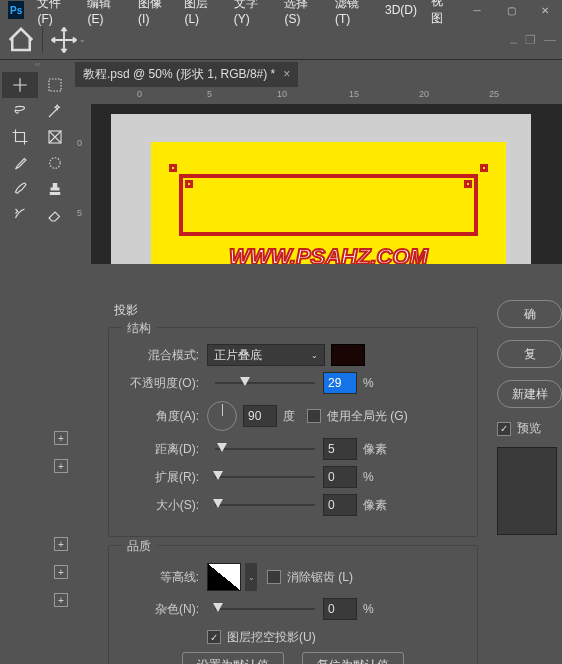  What do you see at coordinates (56, 111) in the screenshot?
I see `magic-wand-tool` at bounding box center [56, 111].